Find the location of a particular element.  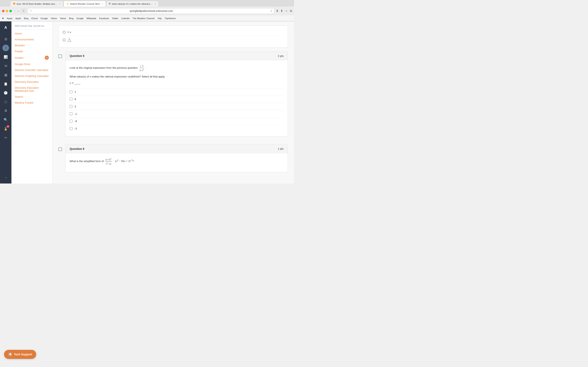

maximize-button is located at coordinates (11, 11).